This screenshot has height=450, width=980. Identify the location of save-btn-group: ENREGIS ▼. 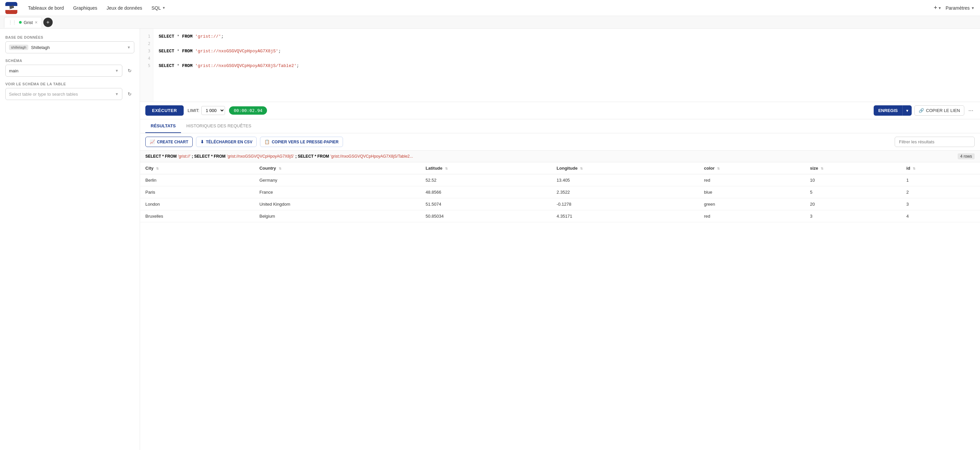
(892, 110).